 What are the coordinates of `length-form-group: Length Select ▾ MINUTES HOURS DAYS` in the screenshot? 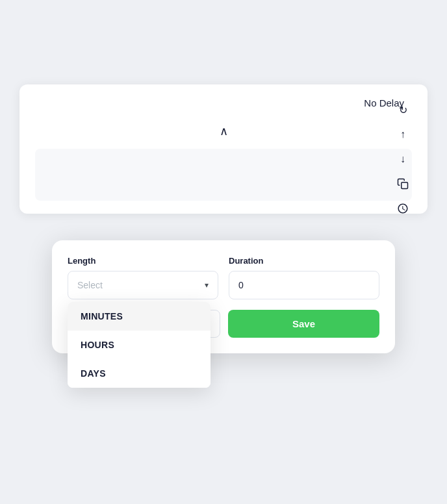 It's located at (143, 278).